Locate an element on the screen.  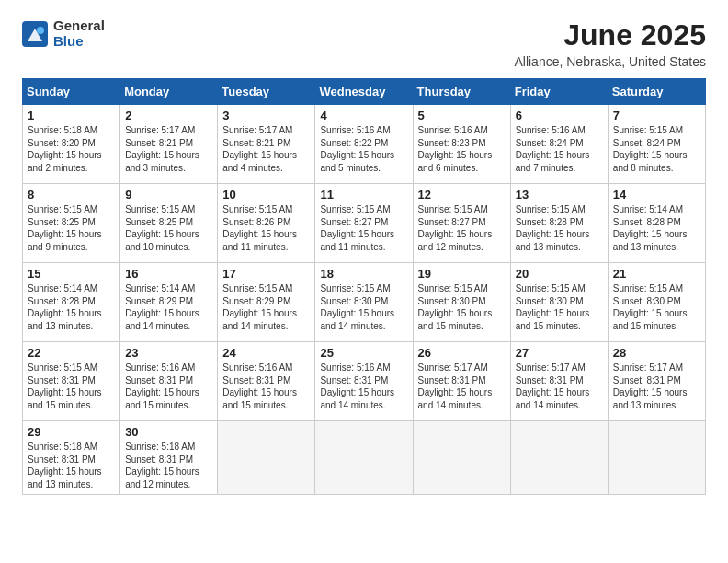
table-row: 24 Sunrise: 5:16 AM Sunset: 8:31 PM Dayl… is located at coordinates (267, 382).